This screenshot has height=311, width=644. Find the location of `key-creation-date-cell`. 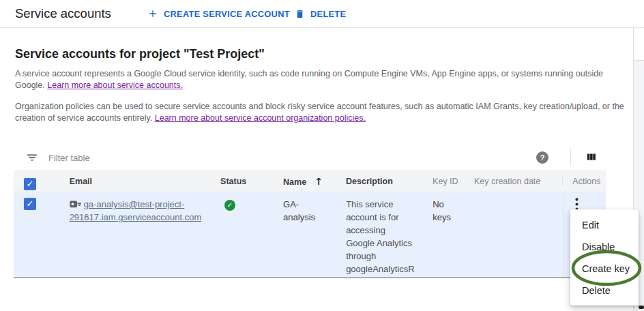

key-creation-date-cell is located at coordinates (512, 235).